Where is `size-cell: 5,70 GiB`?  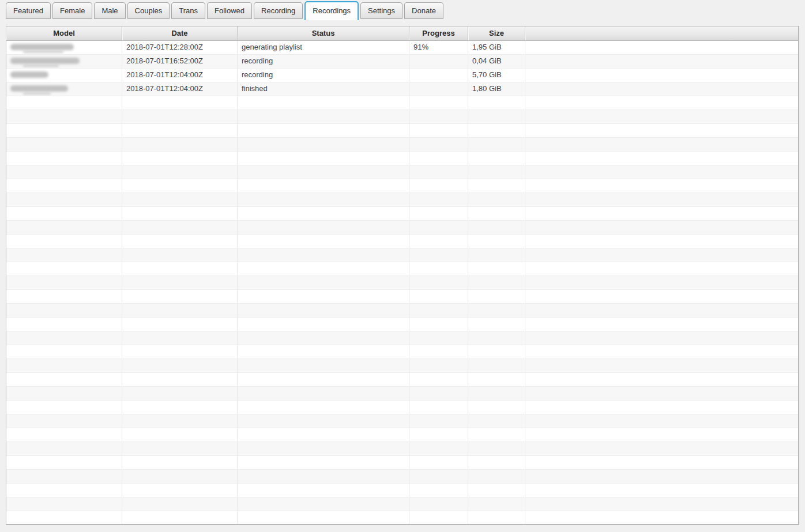
size-cell: 5,70 GiB is located at coordinates (497, 75).